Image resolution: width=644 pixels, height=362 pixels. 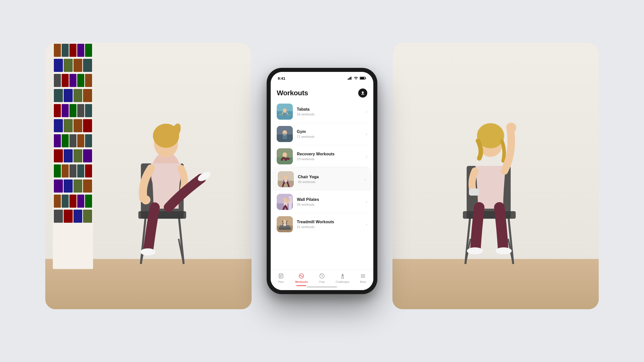 What do you see at coordinates (329, 227) in the screenshot?
I see `workout-count-treadmill: 21 workouts` at bounding box center [329, 227].